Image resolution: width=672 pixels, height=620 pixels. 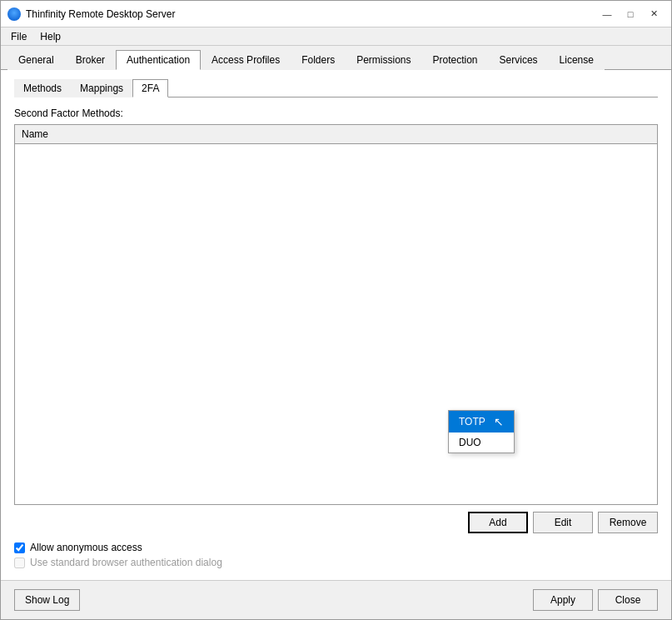 What do you see at coordinates (100, 14) in the screenshot?
I see `window-title: Thinfinity Remote Desktop Server` at bounding box center [100, 14].